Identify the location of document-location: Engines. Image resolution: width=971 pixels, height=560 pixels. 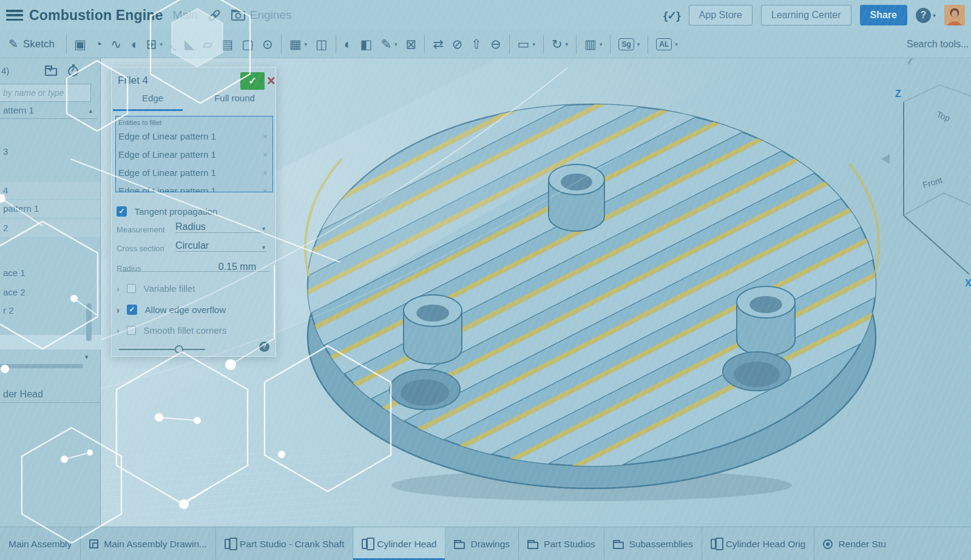
(271, 15).